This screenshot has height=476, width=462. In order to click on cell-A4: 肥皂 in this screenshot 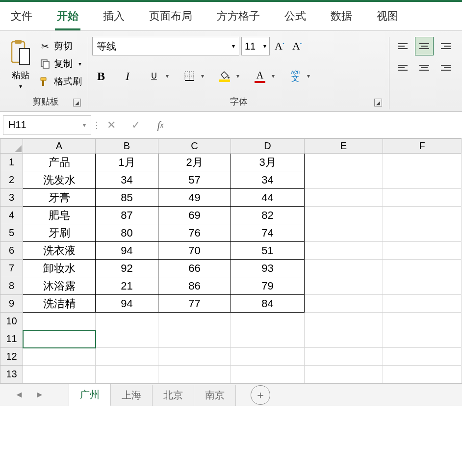, I will do `click(59, 215)`.